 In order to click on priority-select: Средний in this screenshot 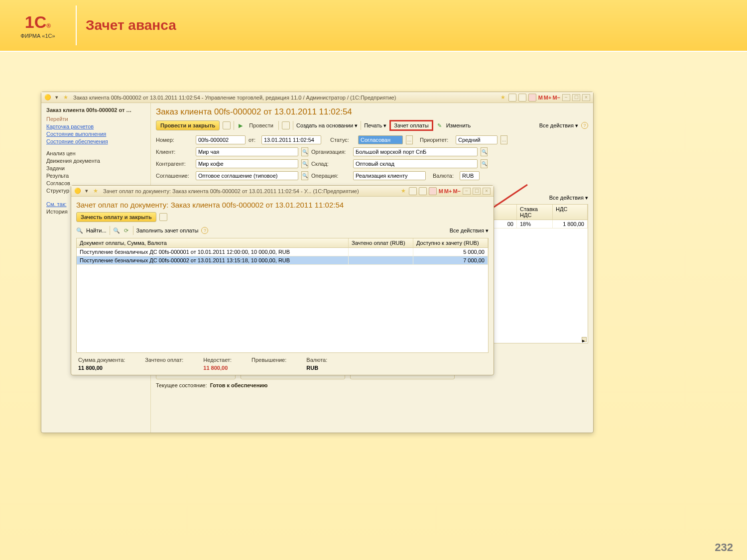, I will do `click(477, 140)`.